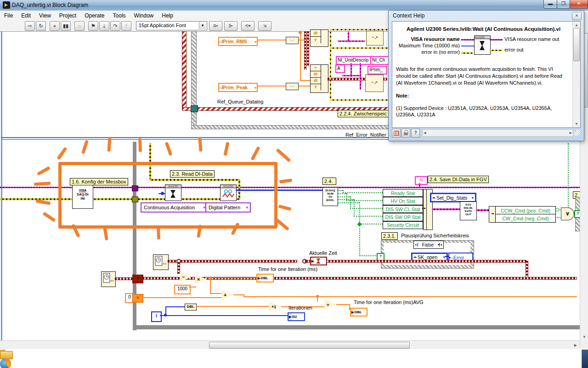  Describe the element at coordinates (248, 26) in the screenshot. I see `reorder-icon: ⟲▾` at that location.